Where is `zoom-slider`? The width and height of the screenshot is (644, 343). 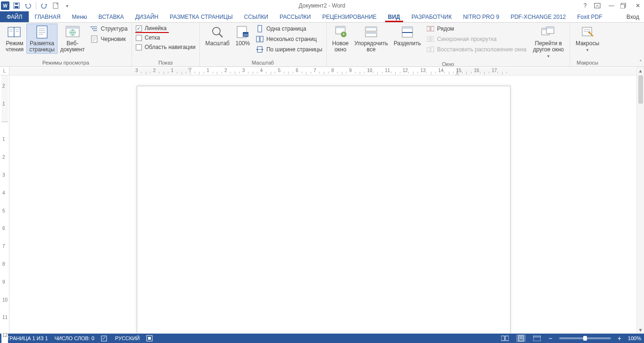
zoom-slider is located at coordinates (585, 338).